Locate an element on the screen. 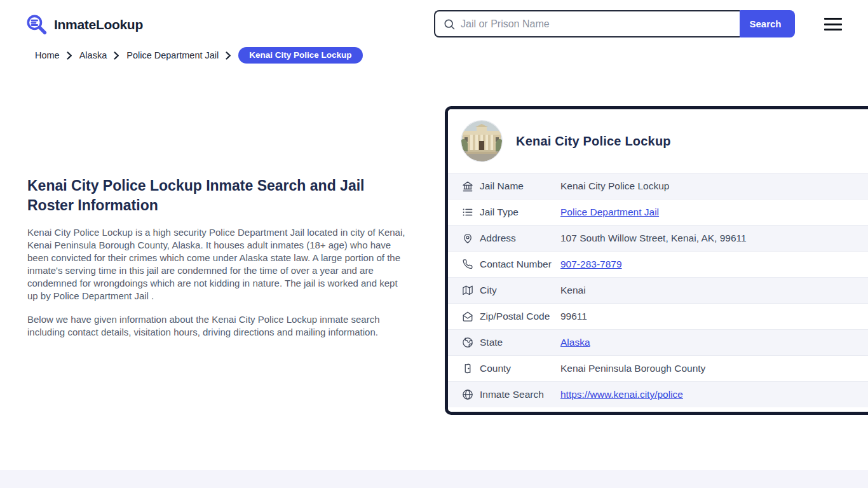 The image size is (868, 488). mail-open-icon is located at coordinates (468, 316).